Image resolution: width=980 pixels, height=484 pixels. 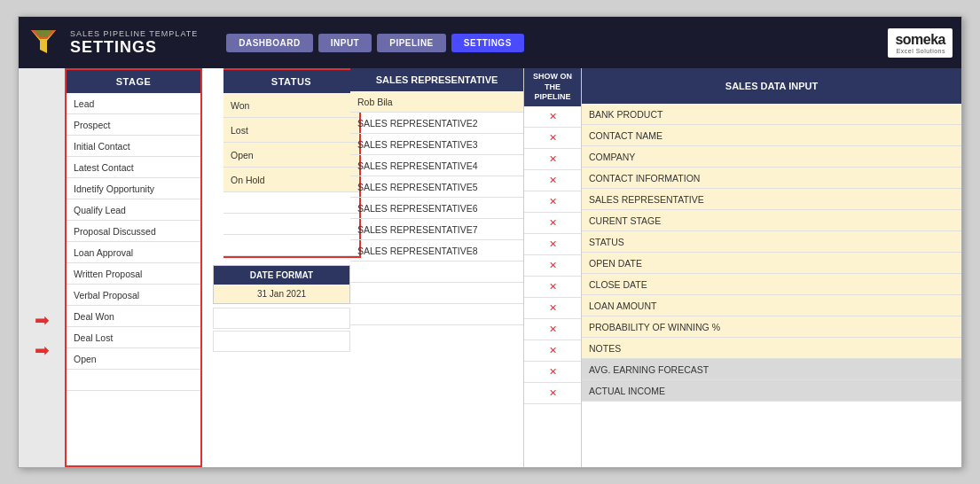 I want to click on show-pipeline-header: SHOW ON THE PIPELINE, so click(x=553, y=87).